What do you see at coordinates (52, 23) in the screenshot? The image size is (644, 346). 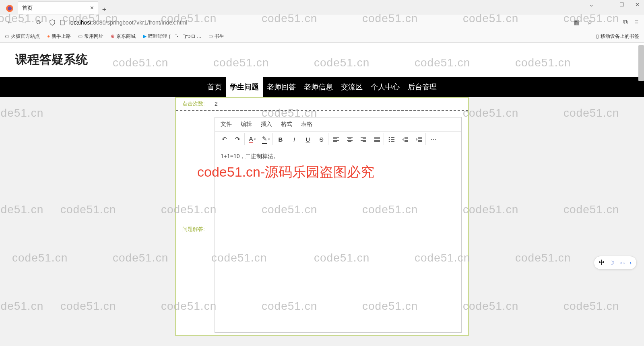 I see `shield-icon` at bounding box center [52, 23].